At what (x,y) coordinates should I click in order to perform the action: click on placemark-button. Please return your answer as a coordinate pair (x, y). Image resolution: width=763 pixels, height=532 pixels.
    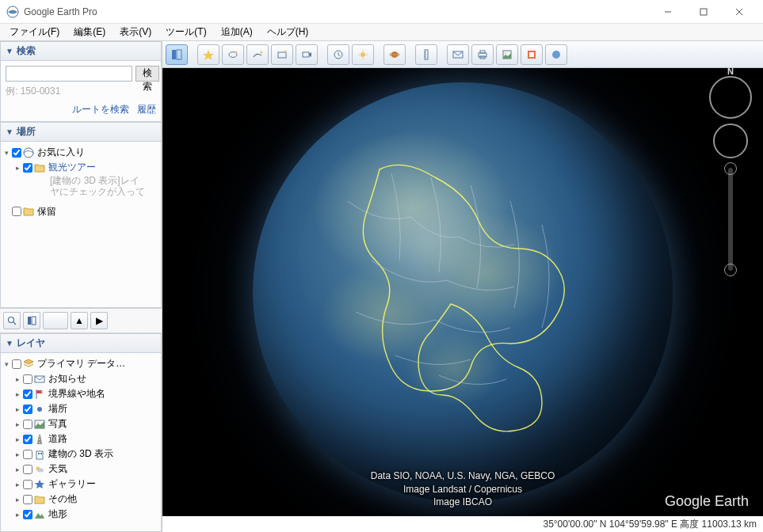
    Looking at the image, I should click on (208, 55).